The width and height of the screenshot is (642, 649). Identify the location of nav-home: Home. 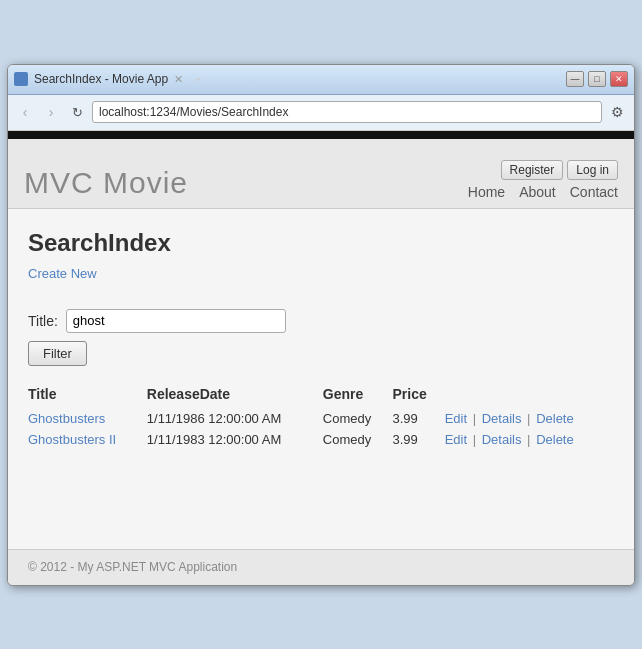
(486, 192).